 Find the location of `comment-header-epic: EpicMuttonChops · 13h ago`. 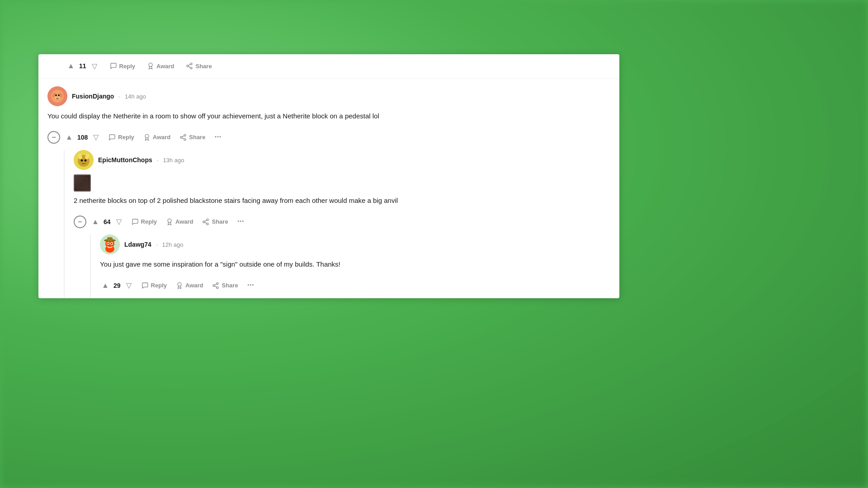

comment-header-epic: EpicMuttonChops · 13h ago is located at coordinates (342, 160).